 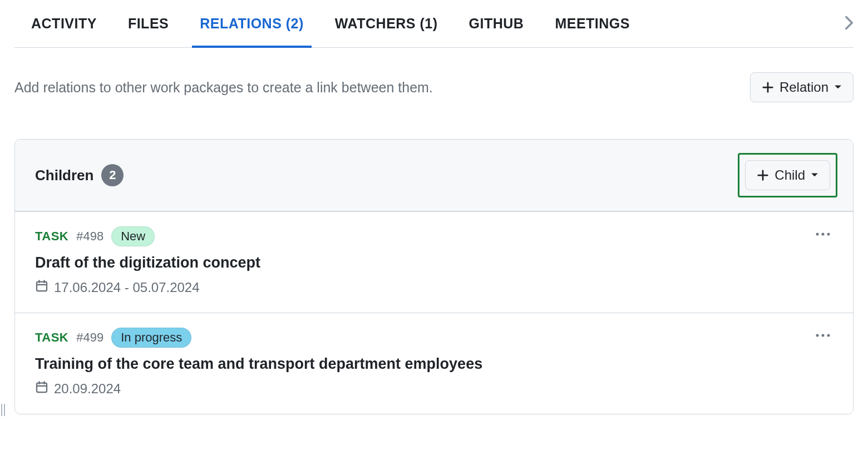 What do you see at coordinates (148, 23) in the screenshot?
I see `tab-files: FILES` at bounding box center [148, 23].